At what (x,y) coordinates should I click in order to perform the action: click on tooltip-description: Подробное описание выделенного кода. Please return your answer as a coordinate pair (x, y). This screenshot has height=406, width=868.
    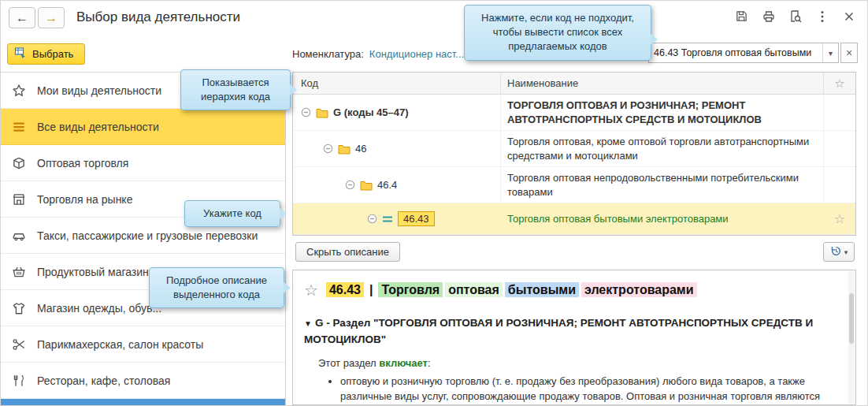
    Looking at the image, I should click on (217, 288).